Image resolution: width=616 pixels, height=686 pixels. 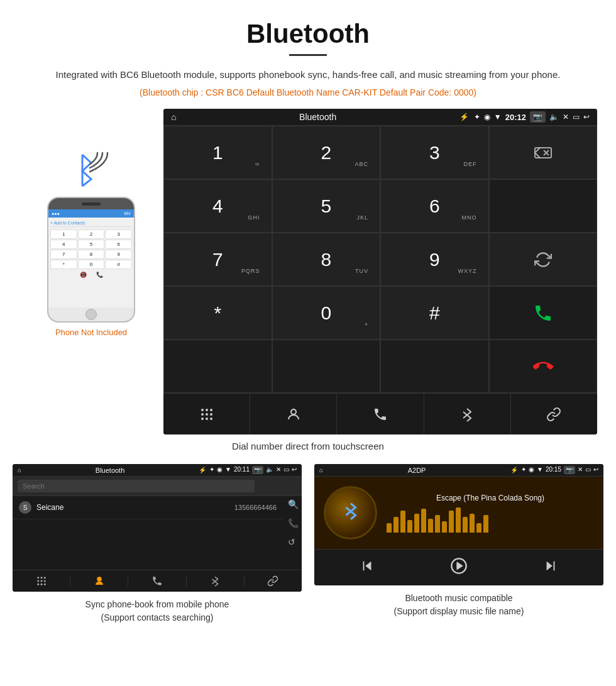 What do you see at coordinates (91, 314) in the screenshot?
I see `phone-home-button` at bounding box center [91, 314].